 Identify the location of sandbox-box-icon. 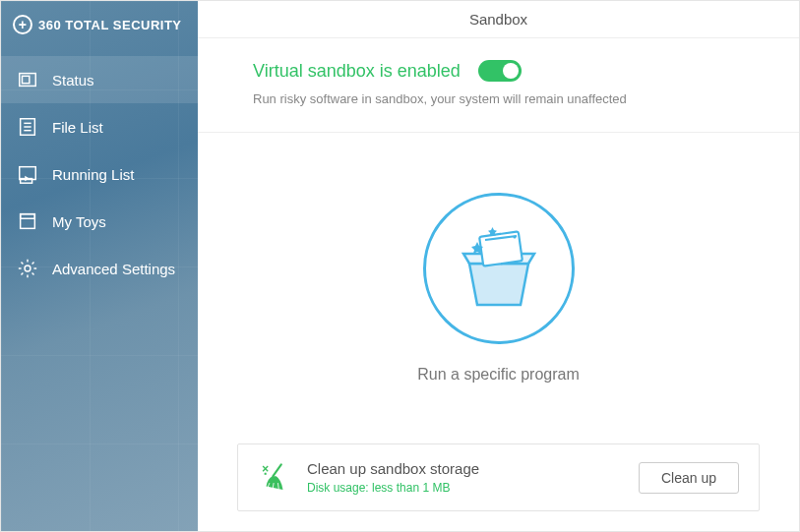
(499, 268).